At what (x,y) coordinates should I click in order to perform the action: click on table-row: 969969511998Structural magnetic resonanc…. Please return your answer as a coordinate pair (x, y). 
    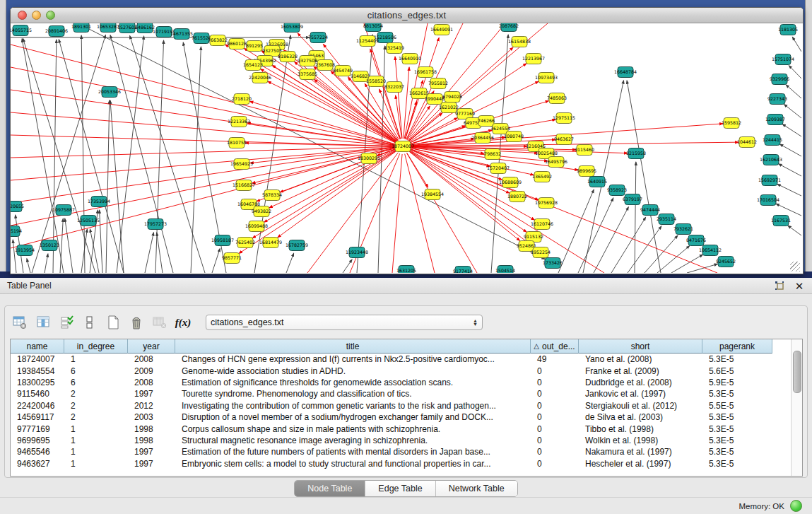
    Looking at the image, I should click on (406, 440).